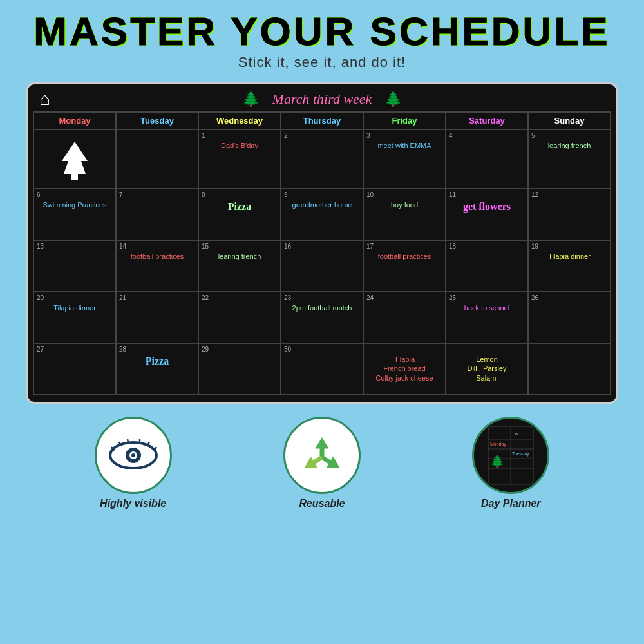  What do you see at coordinates (404, 317) in the screenshot?
I see `cal-cell: 24` at bounding box center [404, 317].